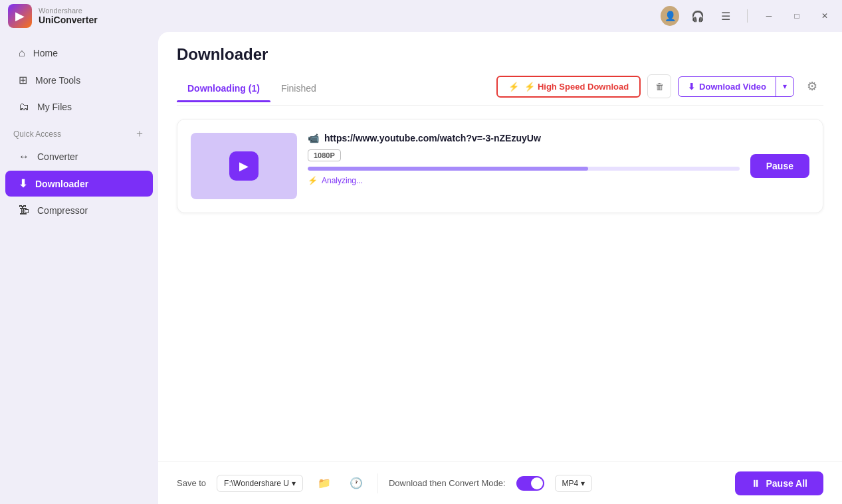 This screenshot has height=504, width=842. Describe the element at coordinates (45, 53) in the screenshot. I see `sidebar-label-home: Home` at that location.